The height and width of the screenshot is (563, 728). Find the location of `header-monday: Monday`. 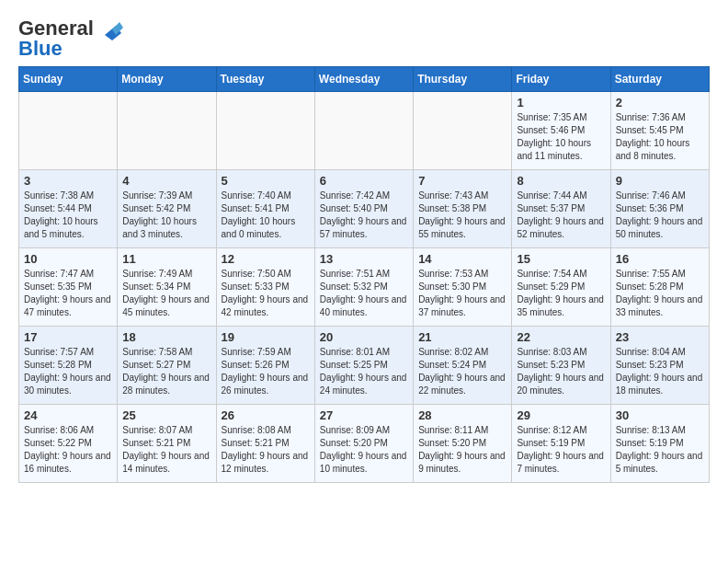

header-monday: Monday is located at coordinates (167, 79).